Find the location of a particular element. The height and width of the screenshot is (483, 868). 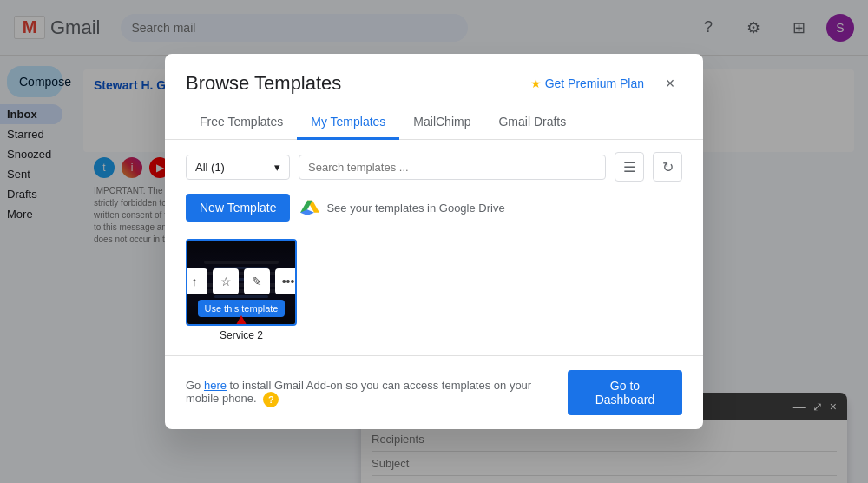

modal-footer: Go here to install Gmail Add-on so you c… is located at coordinates (434, 393).